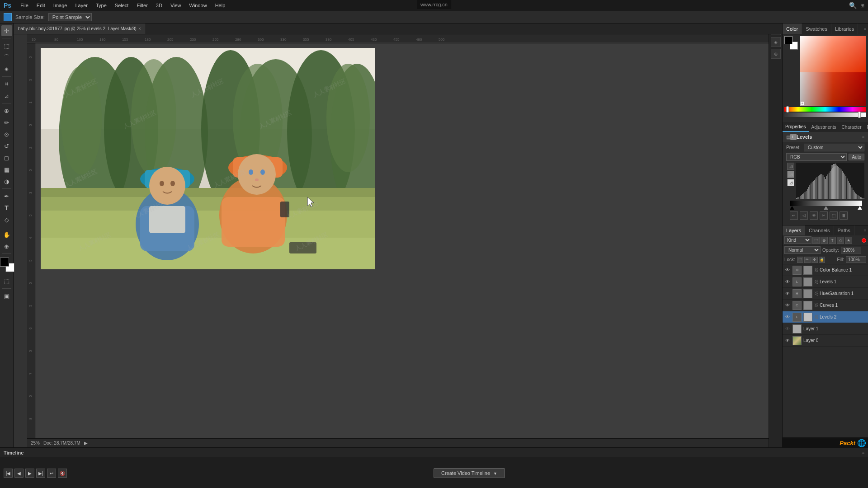  What do you see at coordinates (826, 341) in the screenshot?
I see `layer-item-layer-0: 👁 Layer 0` at bounding box center [826, 341].